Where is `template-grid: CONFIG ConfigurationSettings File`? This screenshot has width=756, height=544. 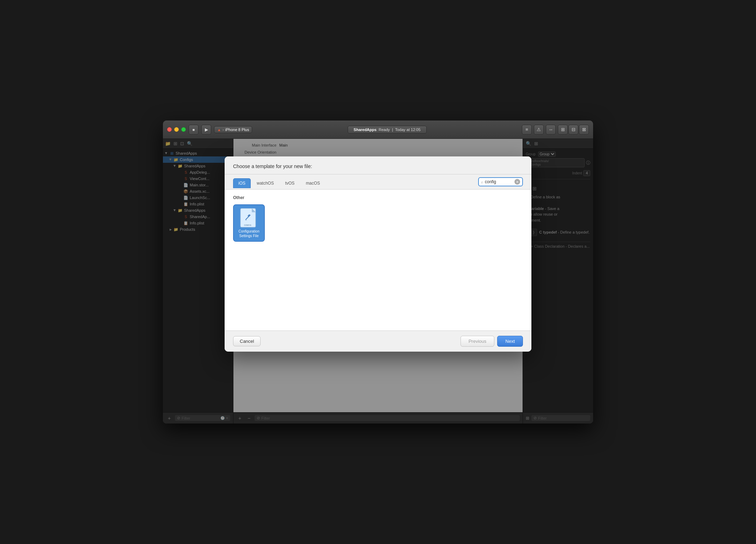
template-grid: CONFIG ConfigurationSettings File is located at coordinates (378, 223).